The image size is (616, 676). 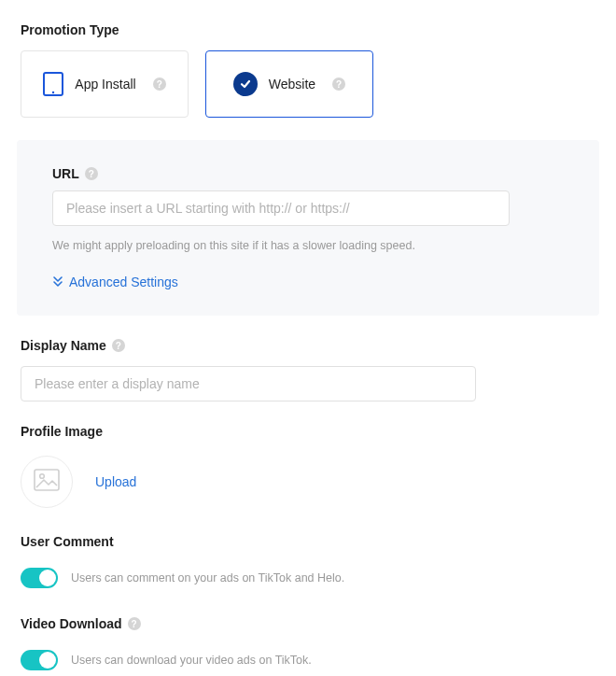 I want to click on video-download-desc: Users can download your video ads on Tik…, so click(x=191, y=660).